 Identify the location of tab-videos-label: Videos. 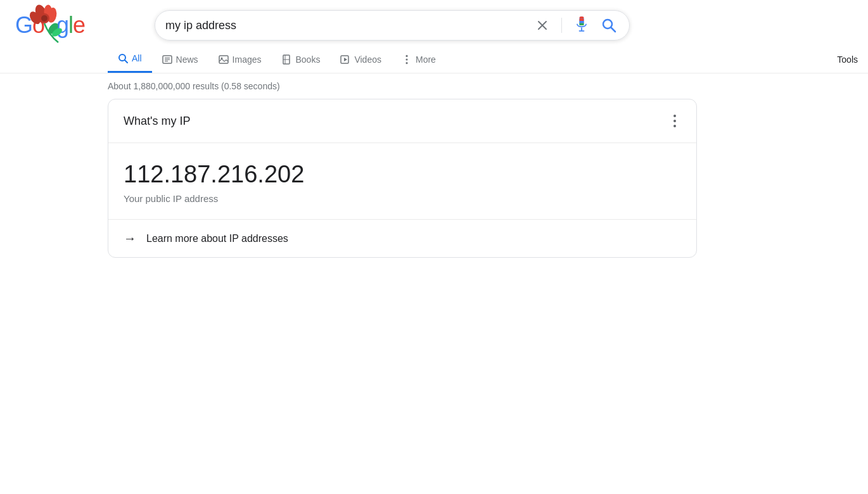
(367, 60).